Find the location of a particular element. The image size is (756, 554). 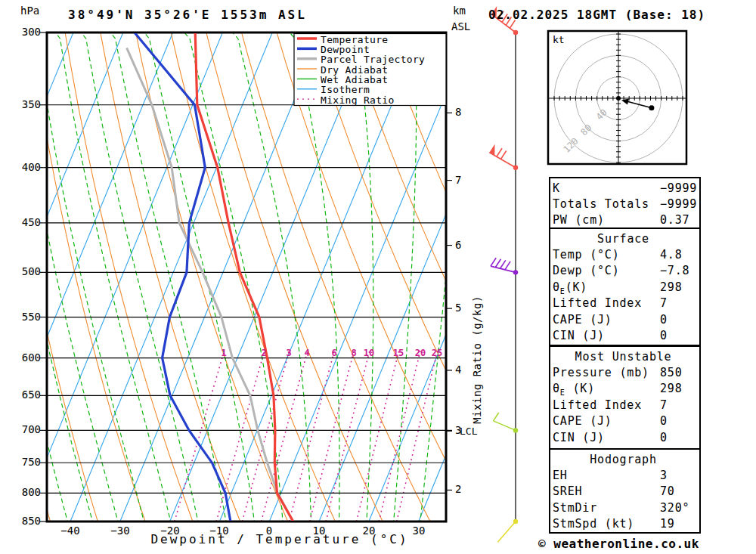

legend-item-mixing_ratio: Mixing Ratio is located at coordinates (358, 100).